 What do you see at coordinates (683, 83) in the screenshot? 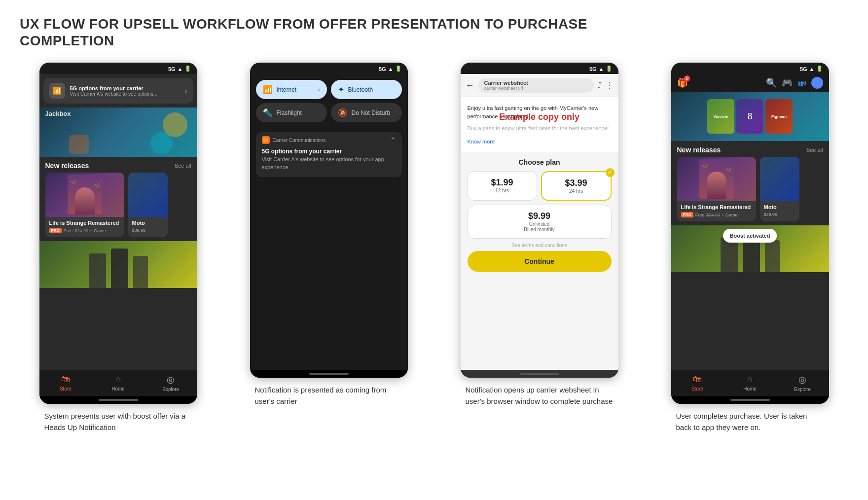
I see `gift-wrap: 🎁 2` at bounding box center [683, 83].